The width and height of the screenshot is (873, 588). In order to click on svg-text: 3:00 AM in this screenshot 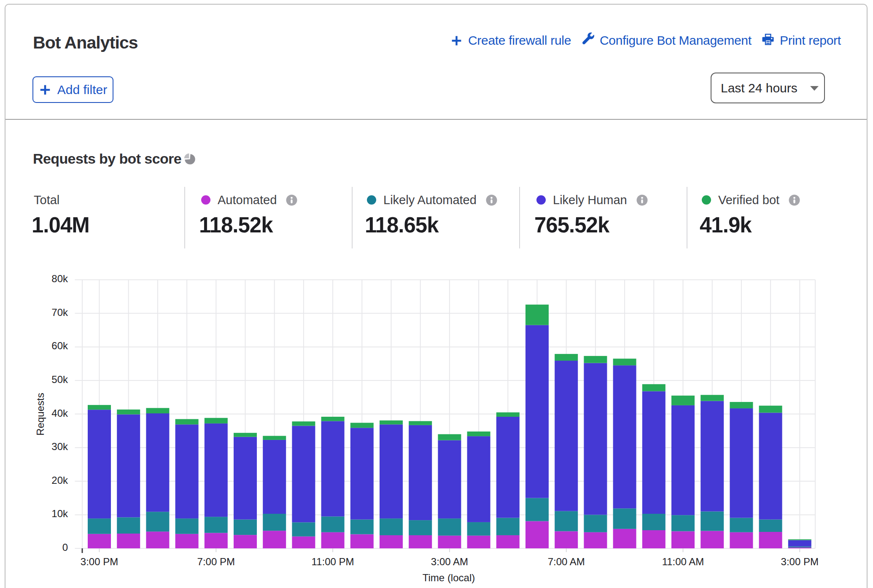, I will do `click(450, 562)`.